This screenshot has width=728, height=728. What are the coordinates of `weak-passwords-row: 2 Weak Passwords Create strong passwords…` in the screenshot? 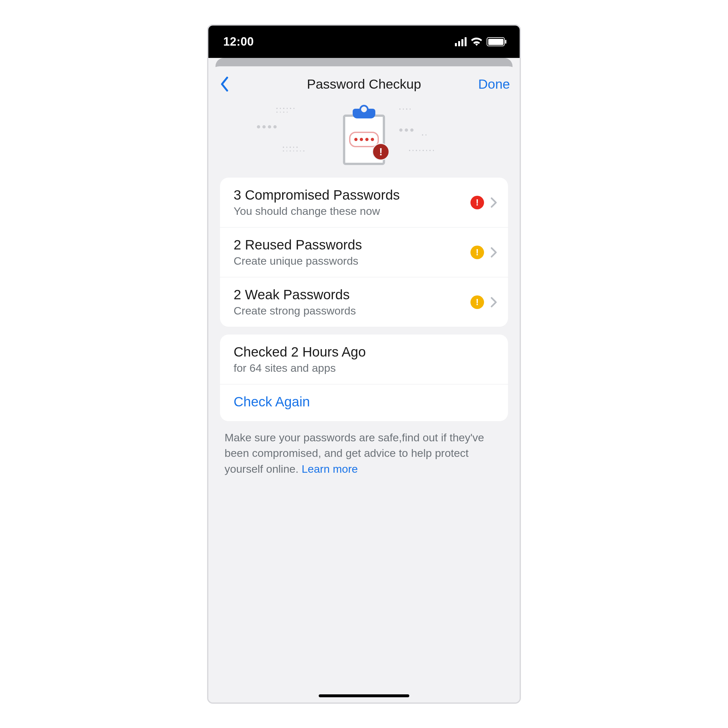 It's located at (364, 302).